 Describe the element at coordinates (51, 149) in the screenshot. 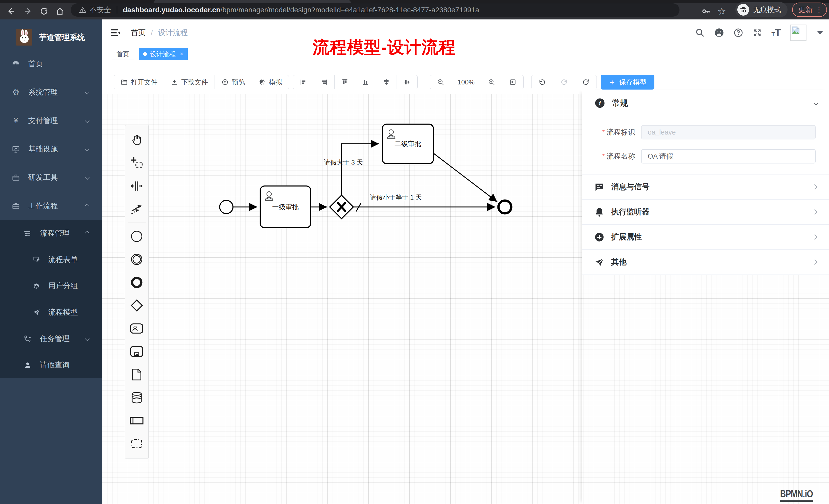

I see `sidebar-item-infrastructure: 基础设施` at that location.